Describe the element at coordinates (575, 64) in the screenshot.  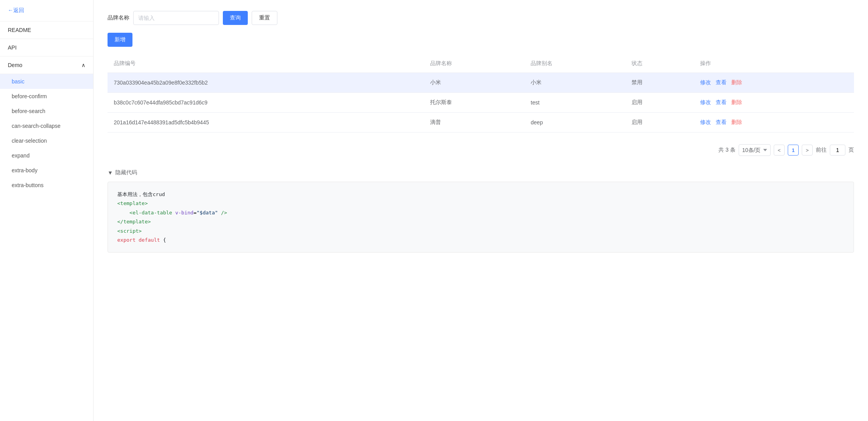
I see `col-header-alias: 品牌别名` at that location.